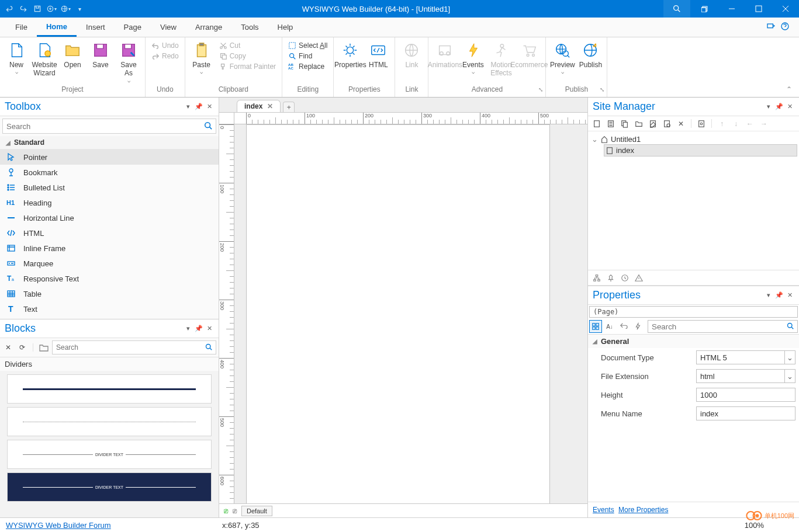 Image resolution: width=799 pixels, height=532 pixels. I want to click on minimize-icon, so click(732, 9).